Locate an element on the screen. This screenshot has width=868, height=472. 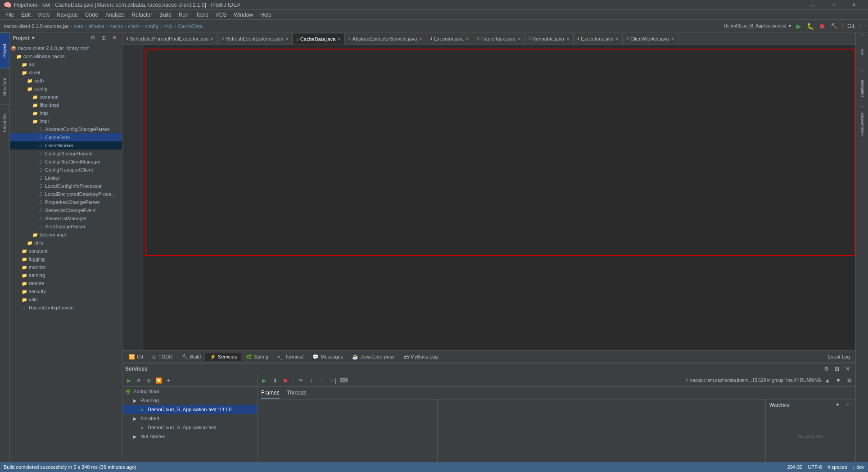
tree-item: JServerlistChangeEvent is located at coordinates (66, 210).